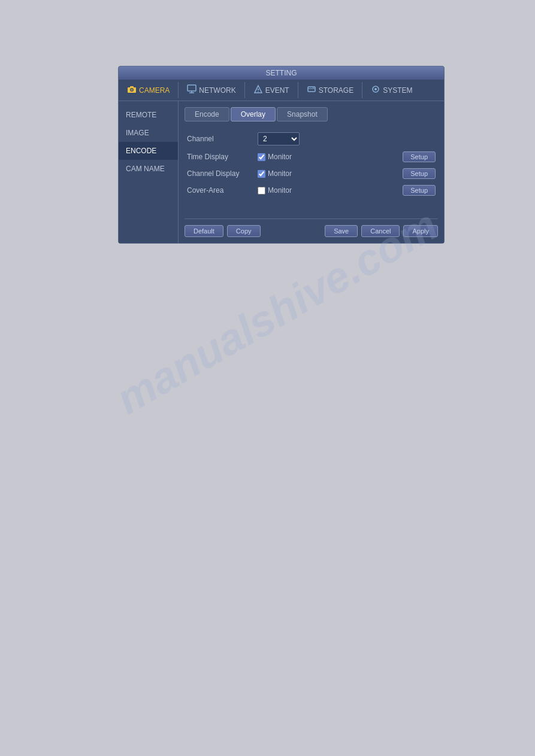 Image resolution: width=535 pixels, height=756 pixels. What do you see at coordinates (277, 90) in the screenshot?
I see `nav-event-label: EVENT` at bounding box center [277, 90].